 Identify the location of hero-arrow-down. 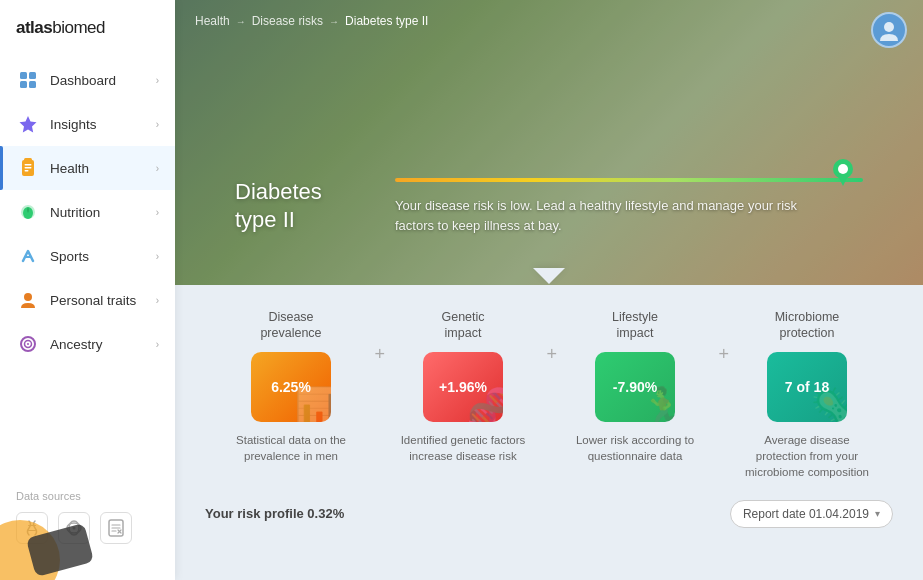
(549, 276).